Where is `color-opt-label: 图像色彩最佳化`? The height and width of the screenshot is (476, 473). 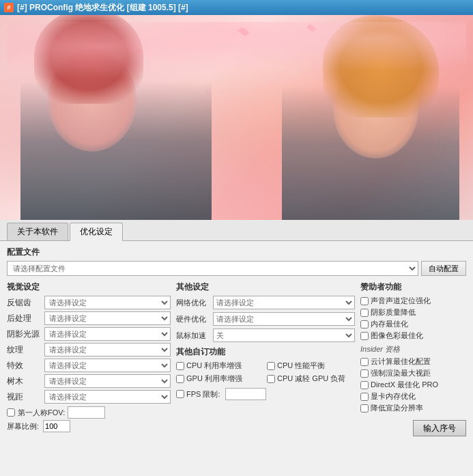 color-opt-label: 图像色彩最佳化 is located at coordinates (397, 336).